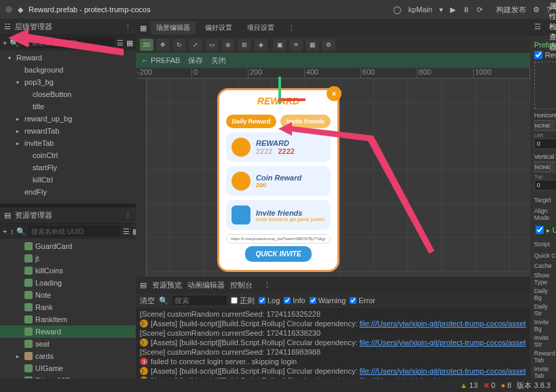 The width and height of the screenshot is (556, 392). I want to click on asset-item: ▸cards, so click(68, 356).